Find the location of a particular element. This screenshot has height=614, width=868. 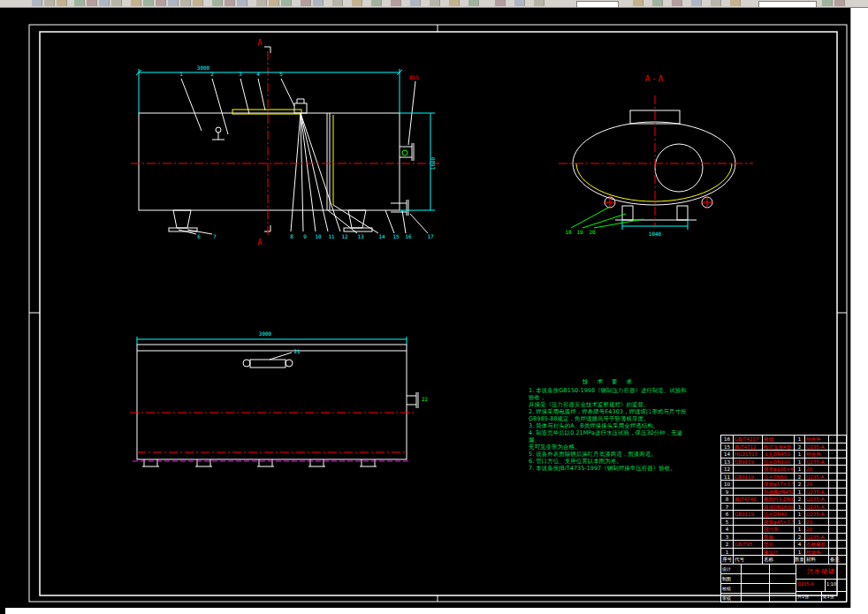

tech-note-line: 并接受《压力容器安全技术监察规程》的监督。 is located at coordinates (609, 405).